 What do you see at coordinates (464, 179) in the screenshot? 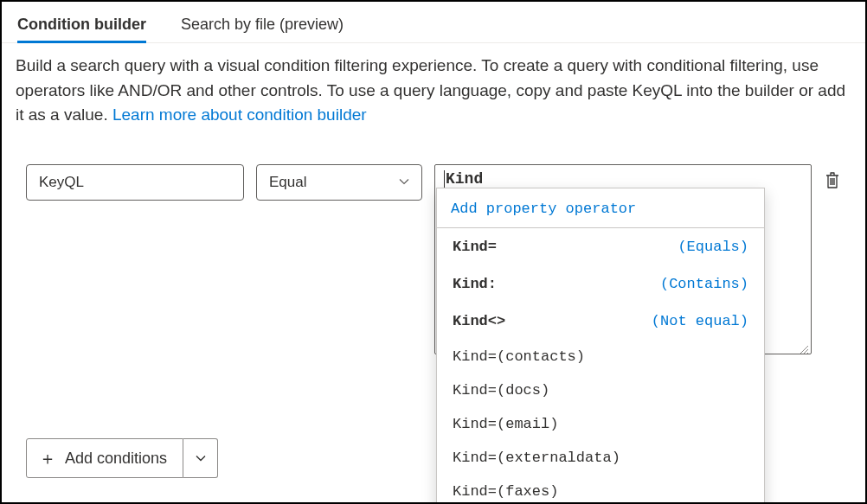
I see `value-text: Kind` at bounding box center [464, 179].